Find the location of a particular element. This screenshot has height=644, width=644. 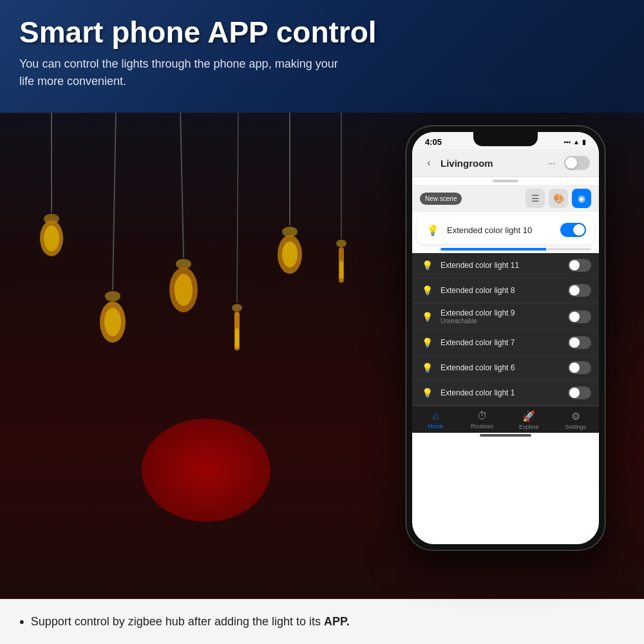

light-item-icon-6: 💡 is located at coordinates (427, 368).